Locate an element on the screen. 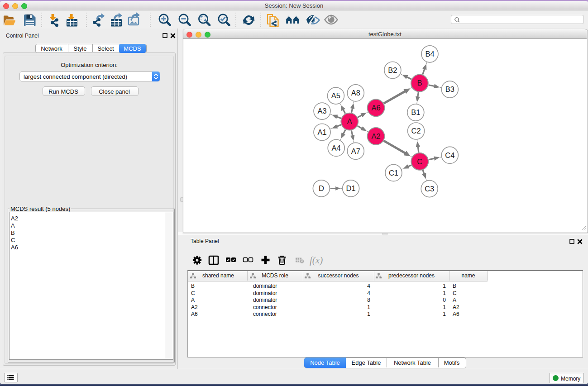 This screenshot has height=386, width=588. svg-text: A5 is located at coordinates (336, 95).